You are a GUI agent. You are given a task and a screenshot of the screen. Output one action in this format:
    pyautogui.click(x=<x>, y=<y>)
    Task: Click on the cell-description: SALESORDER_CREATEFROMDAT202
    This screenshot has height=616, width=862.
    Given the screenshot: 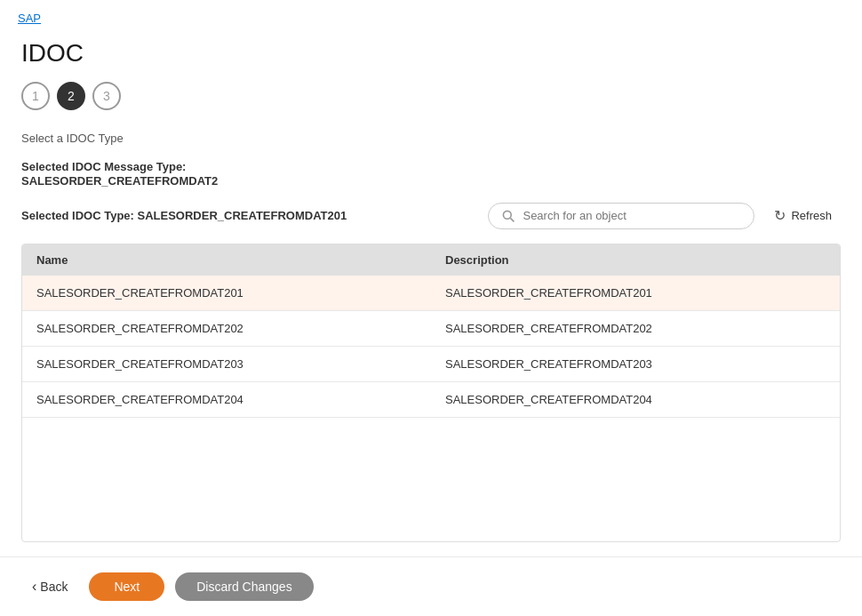 What is the action you would take?
    pyautogui.click(x=635, y=329)
    